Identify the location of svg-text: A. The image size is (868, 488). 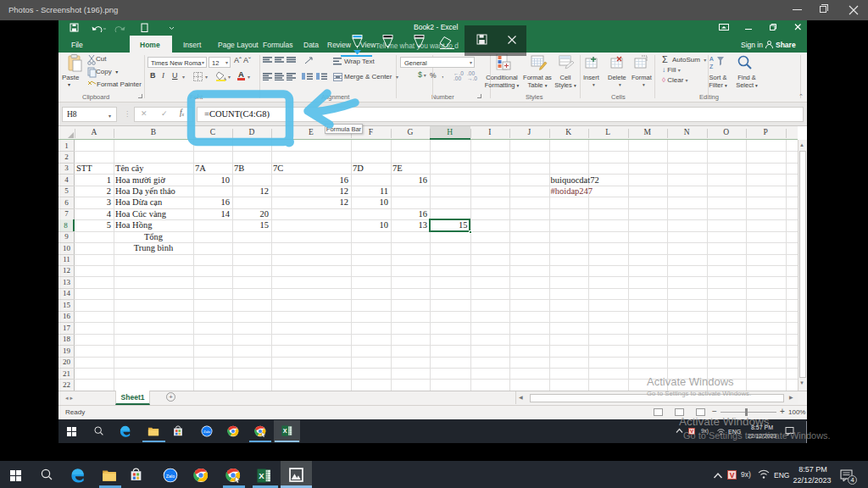
(712, 59).